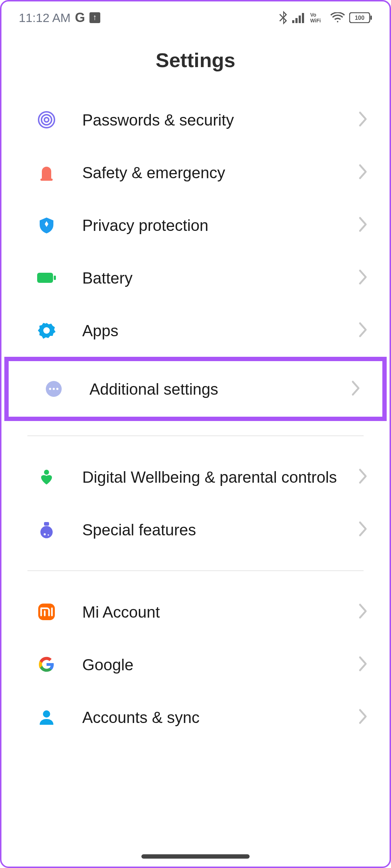 The image size is (391, 868). What do you see at coordinates (220, 665) in the screenshot?
I see `item-label: Google` at bounding box center [220, 665].